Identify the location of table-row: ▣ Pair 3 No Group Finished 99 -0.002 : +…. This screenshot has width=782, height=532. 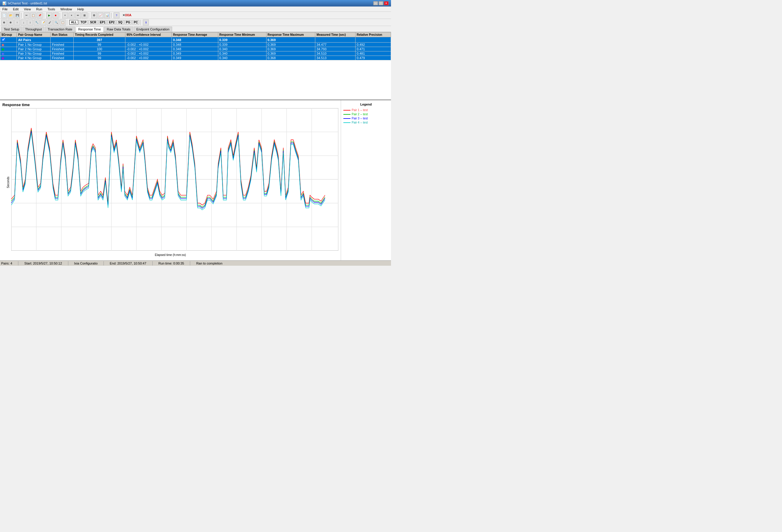
(196, 54).